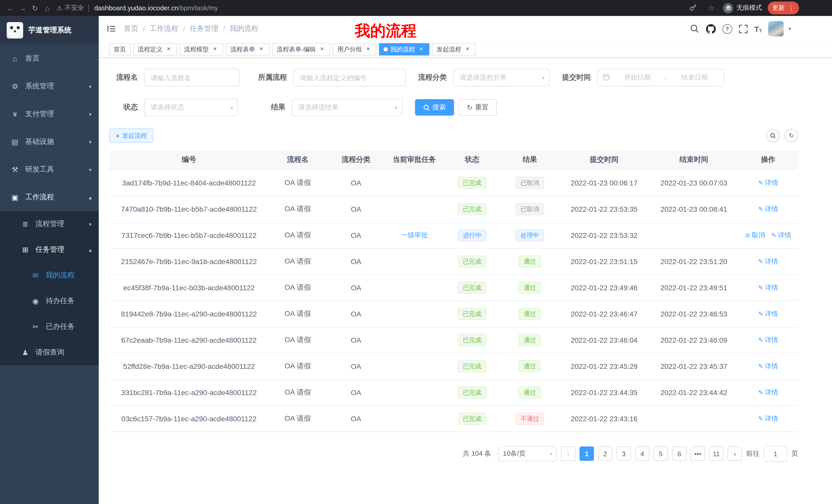 The image size is (832, 504). Describe the element at coordinates (527, 454) in the screenshot. I see `page-size-select: 10条/页 ▾` at that location.